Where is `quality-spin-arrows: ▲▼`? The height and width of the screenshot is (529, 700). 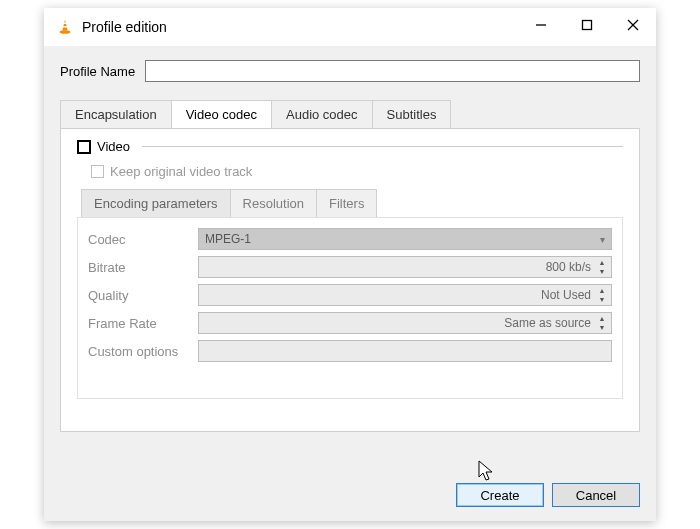 quality-spin-arrows: ▲▼ is located at coordinates (602, 295).